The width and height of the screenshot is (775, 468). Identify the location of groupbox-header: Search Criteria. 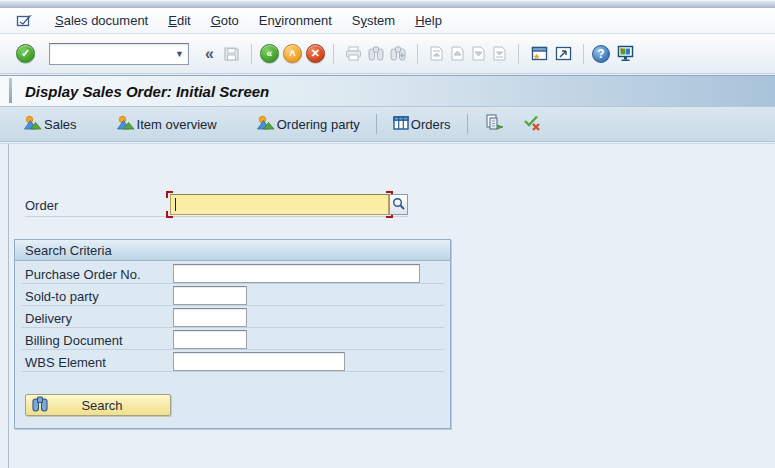
(232, 250).